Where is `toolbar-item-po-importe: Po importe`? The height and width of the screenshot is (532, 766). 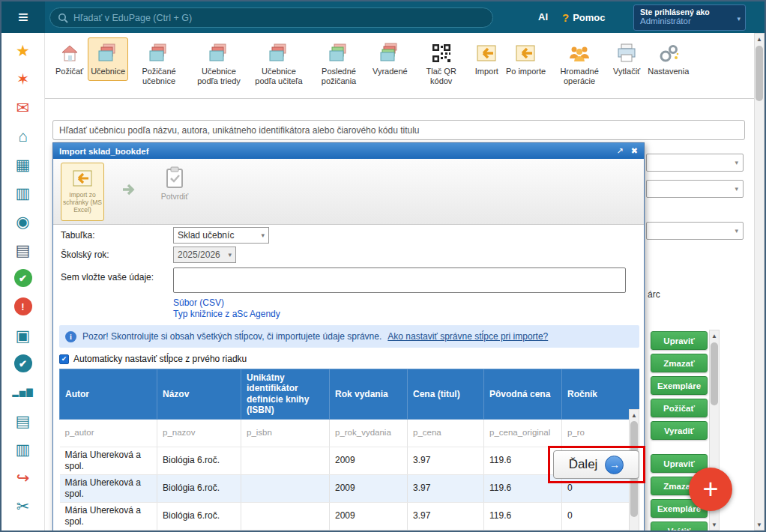
toolbar-item-po-importe: Po importe is located at coordinates (526, 59).